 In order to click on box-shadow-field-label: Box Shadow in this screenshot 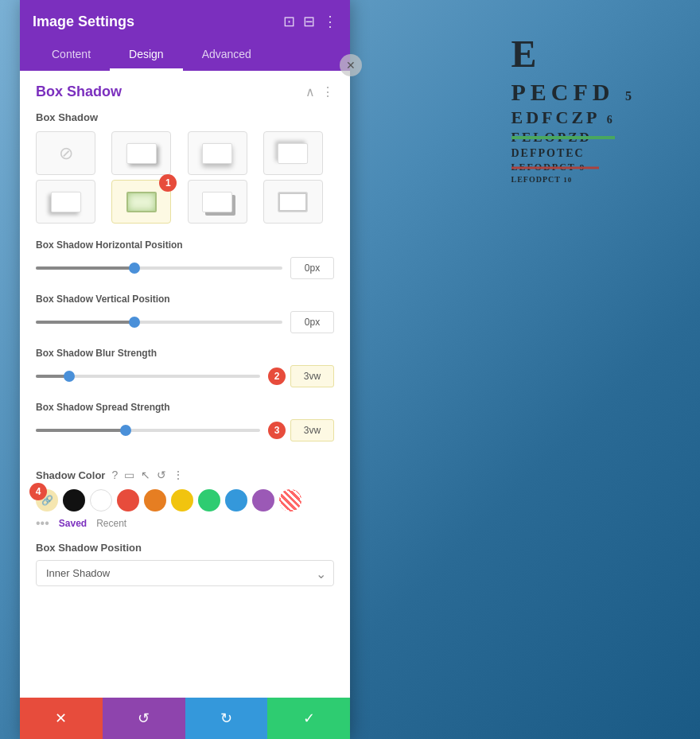, I will do `click(185, 118)`.